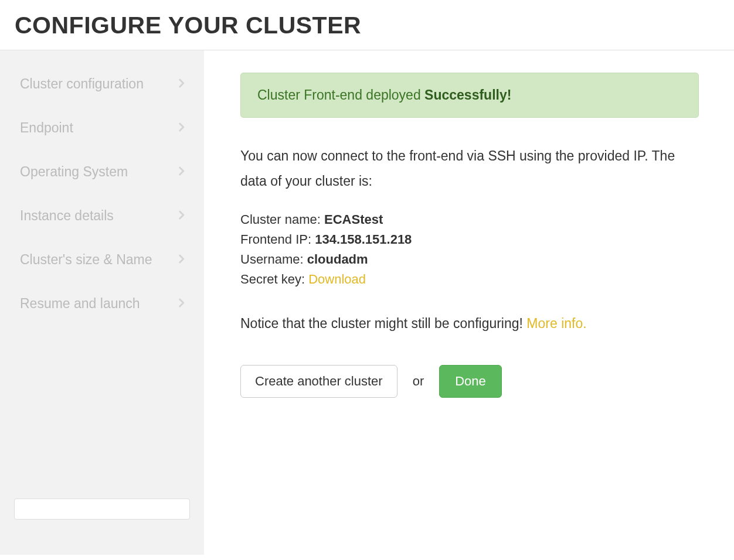 The width and height of the screenshot is (734, 560). What do you see at coordinates (363, 239) in the screenshot?
I see `frontend-ip-value: 134.158.151.218` at bounding box center [363, 239].